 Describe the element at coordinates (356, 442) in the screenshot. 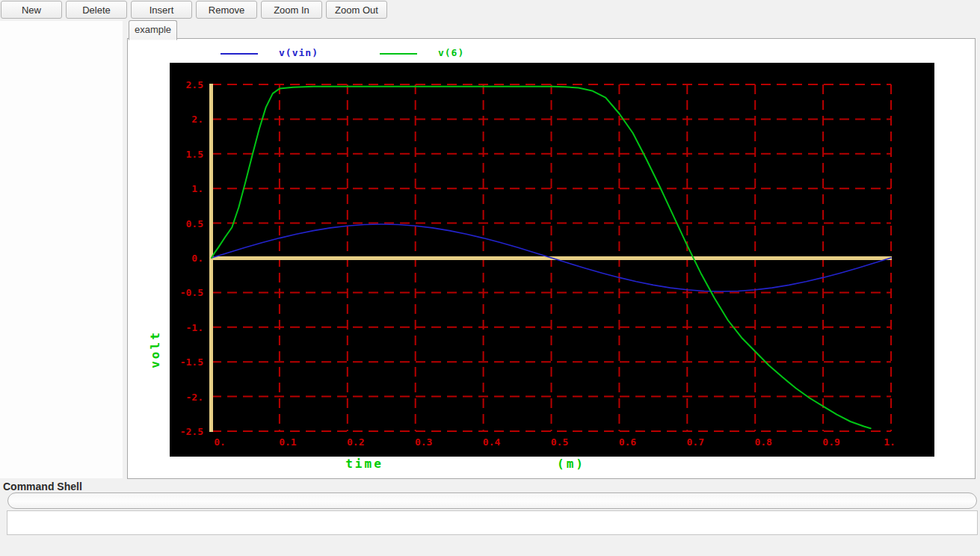

I see `x-tick-label: 0.2` at that location.